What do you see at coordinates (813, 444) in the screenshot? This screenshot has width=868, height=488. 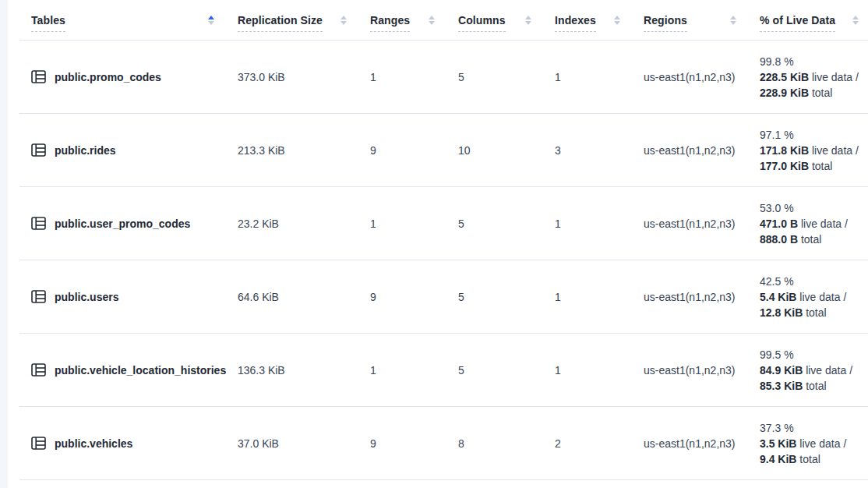 I see `live-data-line: 3.5 KiB live data /` at bounding box center [813, 444].